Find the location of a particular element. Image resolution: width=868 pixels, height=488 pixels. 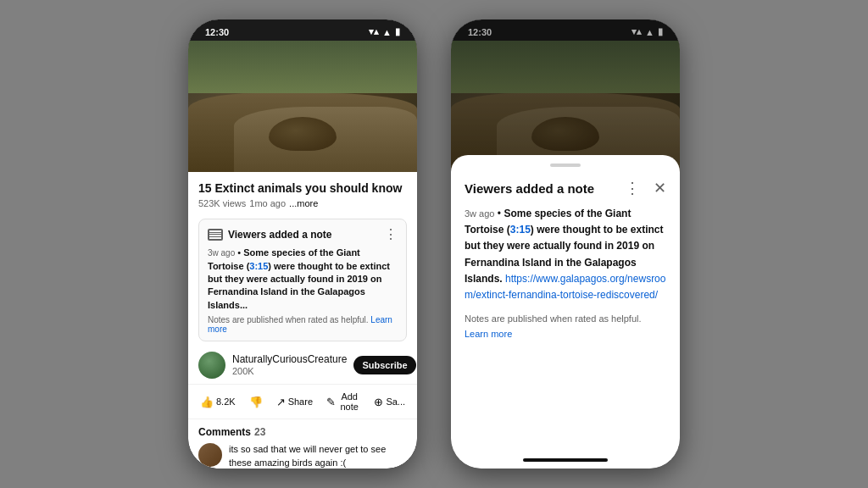

note-card-1: Viewers added a note ⋮ 3w ago • Some spe… is located at coordinates (303, 280).